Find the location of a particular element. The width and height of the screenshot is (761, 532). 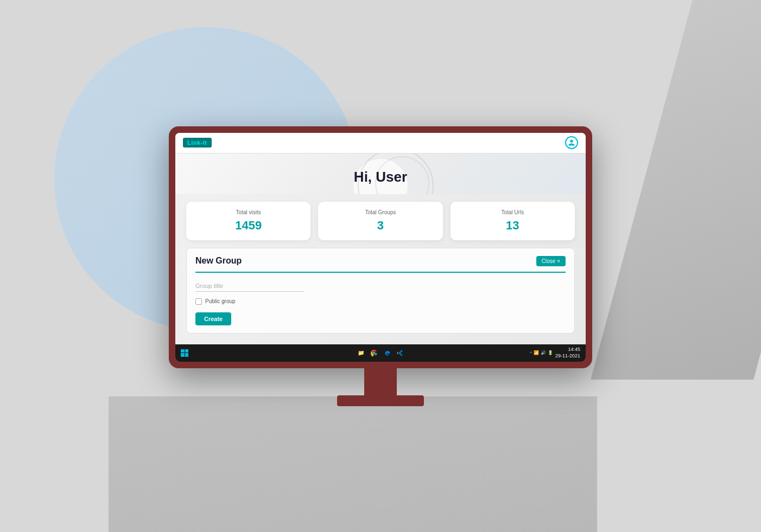

taskbar: 📁 is located at coordinates (380, 353).